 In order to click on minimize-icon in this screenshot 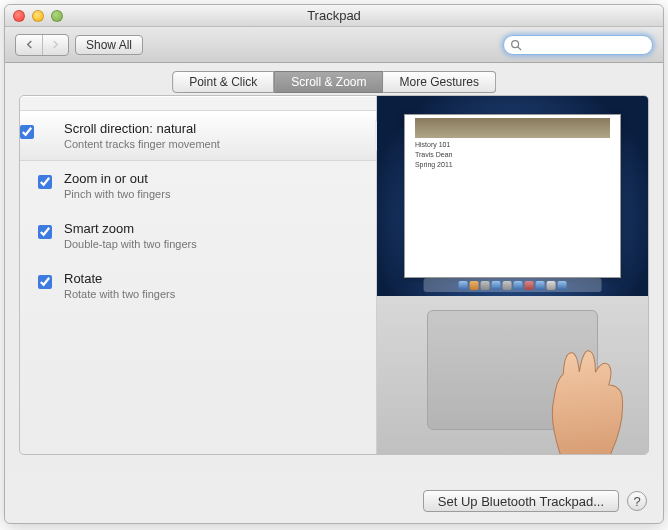, I will do `click(38, 16)`.